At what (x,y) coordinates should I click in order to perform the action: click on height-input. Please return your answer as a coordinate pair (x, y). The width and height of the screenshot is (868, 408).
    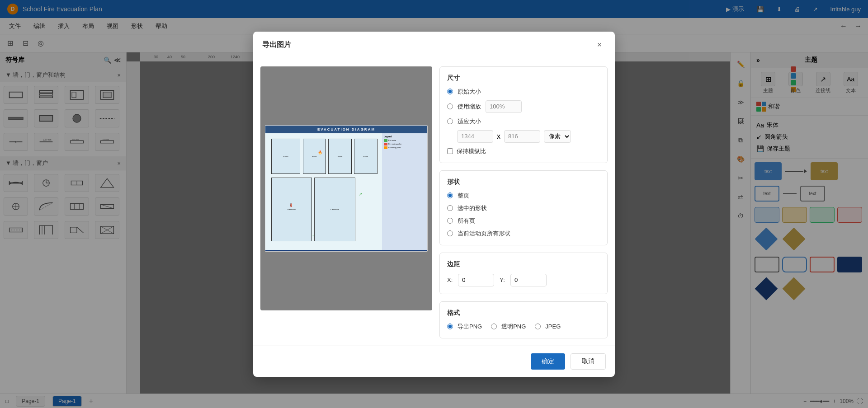
    Looking at the image, I should click on (522, 136).